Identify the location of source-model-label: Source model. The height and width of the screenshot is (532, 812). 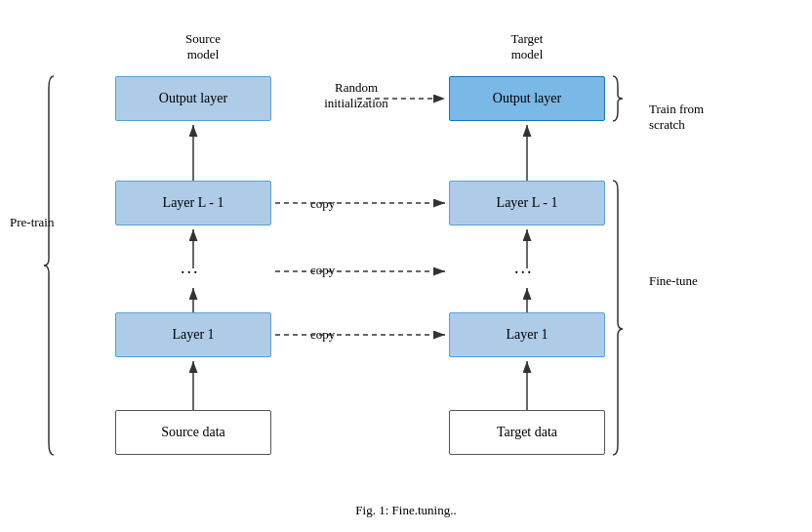
(203, 47).